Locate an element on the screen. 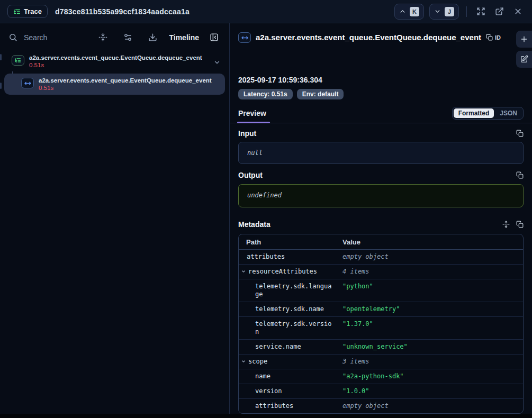  edit-icon is located at coordinates (524, 59).